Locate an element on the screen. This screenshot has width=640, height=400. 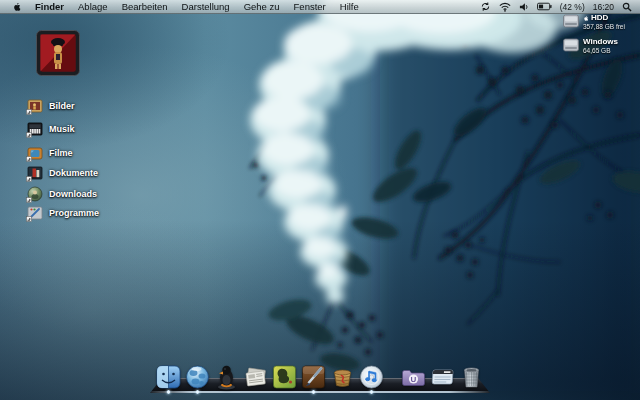
itunes-icon is located at coordinates (372, 377).